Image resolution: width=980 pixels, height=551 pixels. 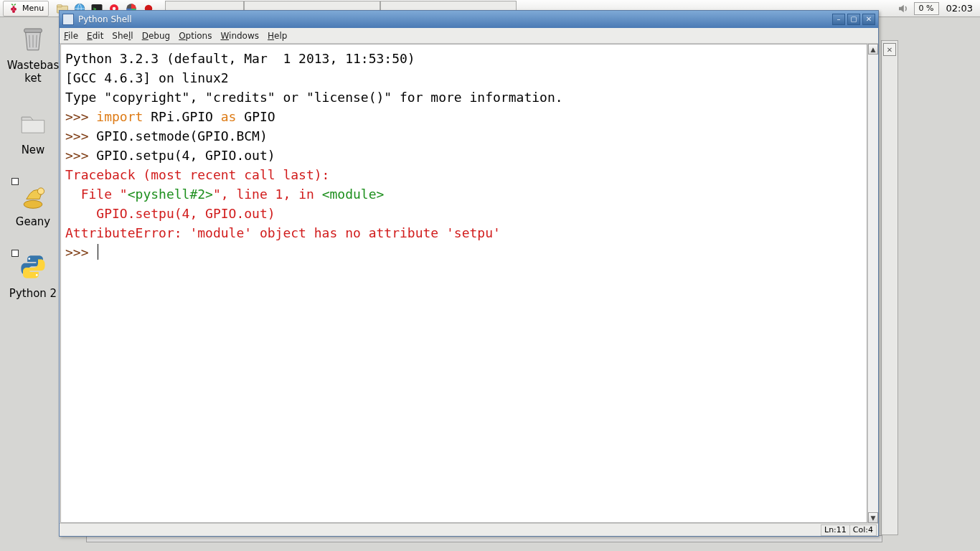 I want to click on cpu-usage-text: 0 %, so click(x=927, y=9).